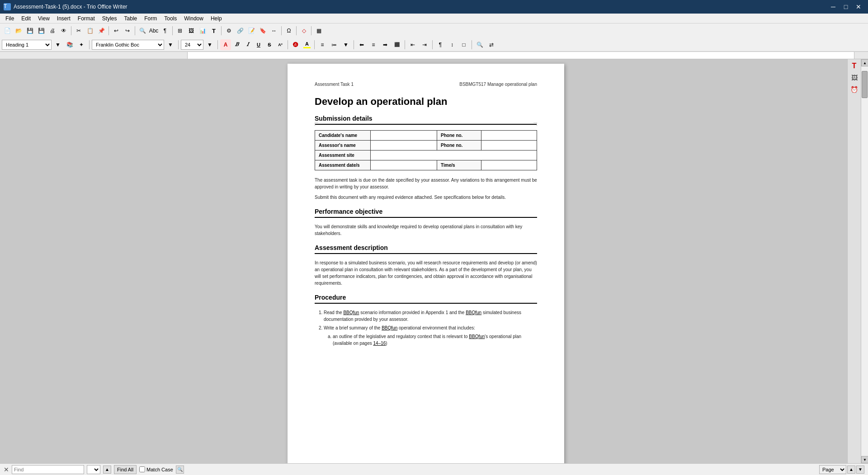  What do you see at coordinates (459, 136) in the screenshot?
I see `phone1-label: Phone no.` at bounding box center [459, 136].